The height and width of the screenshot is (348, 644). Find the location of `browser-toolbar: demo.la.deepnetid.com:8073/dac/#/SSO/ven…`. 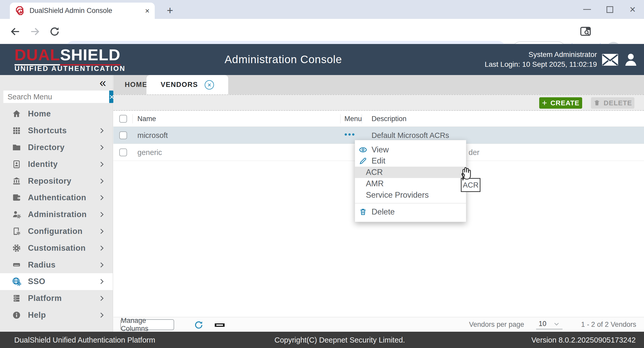

browser-toolbar: demo.la.deepnetid.com:8073/dac/#/SSO/ven… is located at coordinates (322, 32).